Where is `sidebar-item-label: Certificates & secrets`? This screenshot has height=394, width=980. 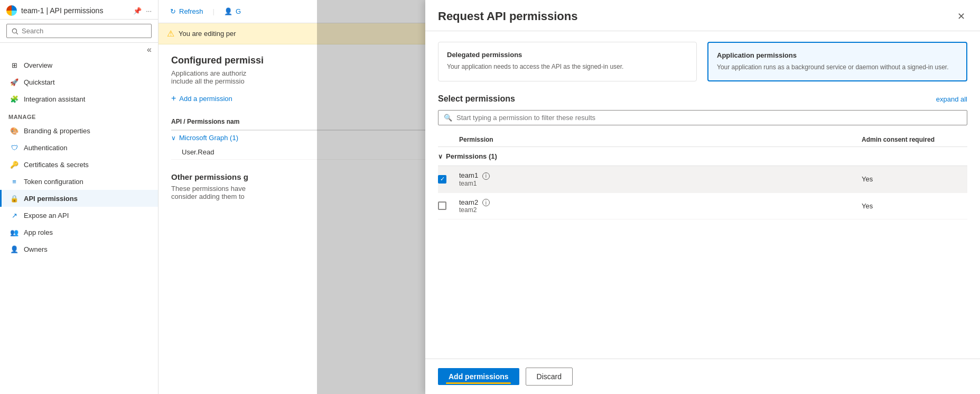 sidebar-item-label: Certificates & secrets is located at coordinates (56, 165).